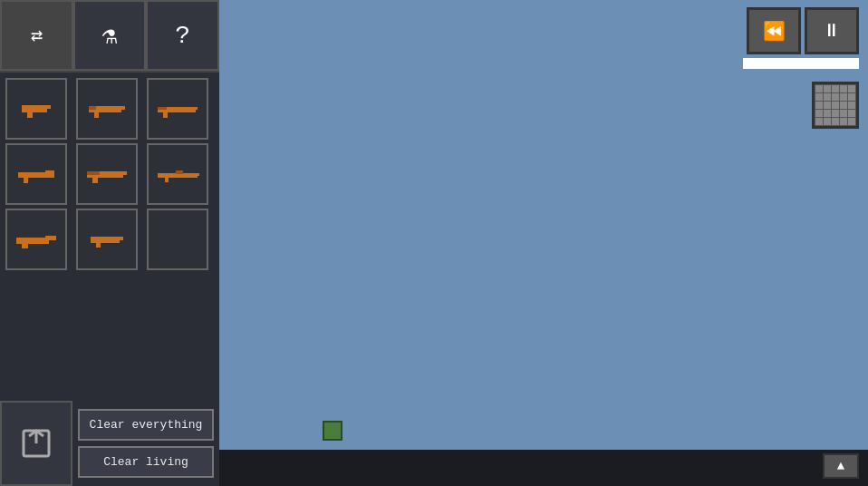 This screenshot has height=486, width=868. I want to click on exit-icon, so click(36, 443).